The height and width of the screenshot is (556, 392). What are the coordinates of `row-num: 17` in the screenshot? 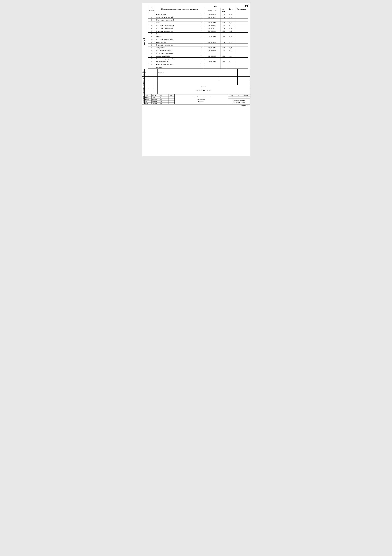 It's located at (152, 59).